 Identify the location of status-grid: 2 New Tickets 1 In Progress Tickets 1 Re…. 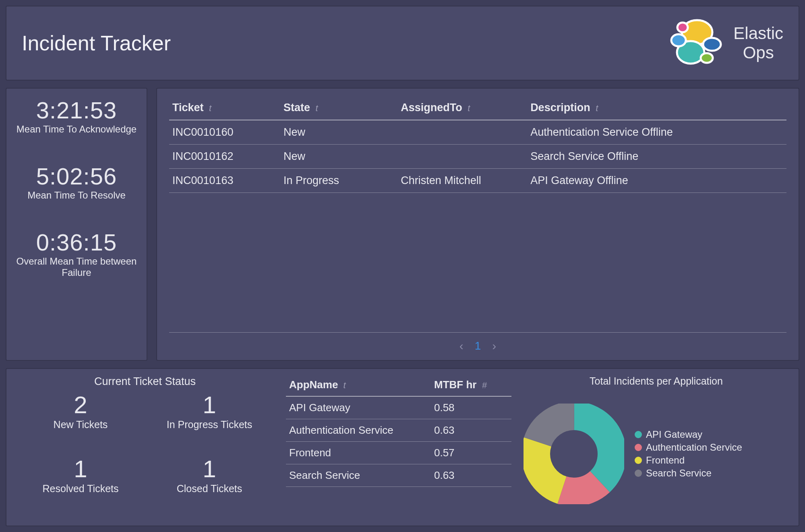
(145, 455).